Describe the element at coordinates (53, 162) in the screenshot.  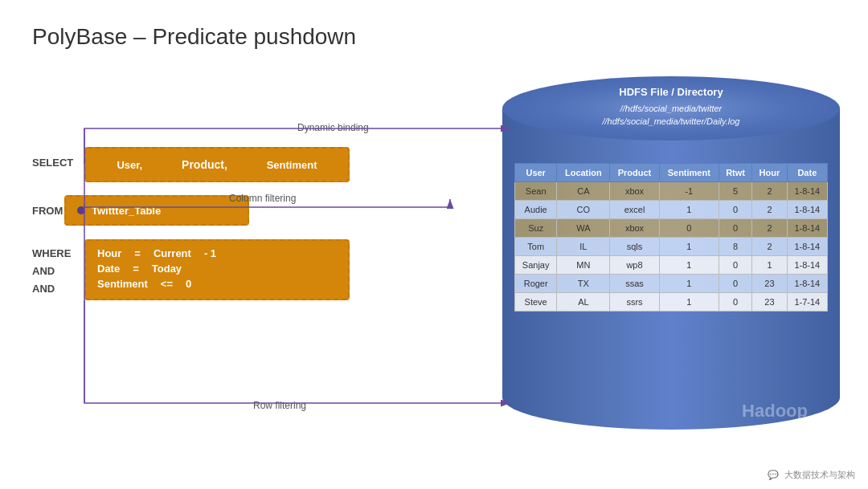
I see `select-keyword: SELECT` at that location.